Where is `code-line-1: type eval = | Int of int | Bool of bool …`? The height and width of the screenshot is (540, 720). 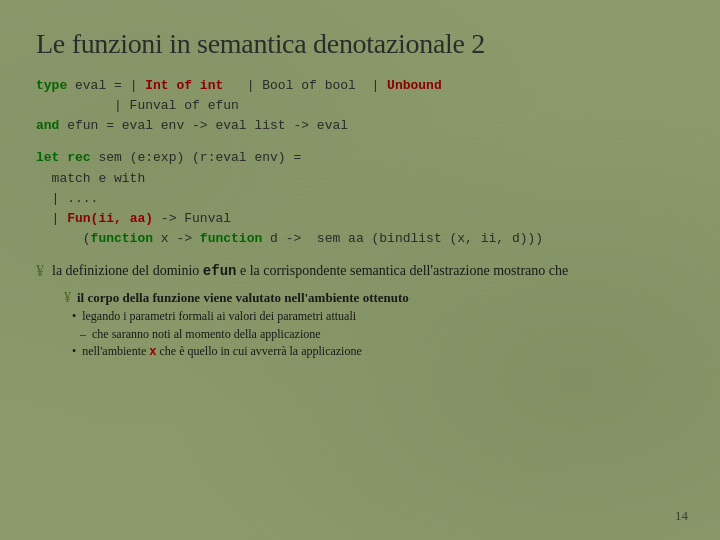 code-line-1: type eval = | Int of int | Bool of bool … is located at coordinates (360, 86).